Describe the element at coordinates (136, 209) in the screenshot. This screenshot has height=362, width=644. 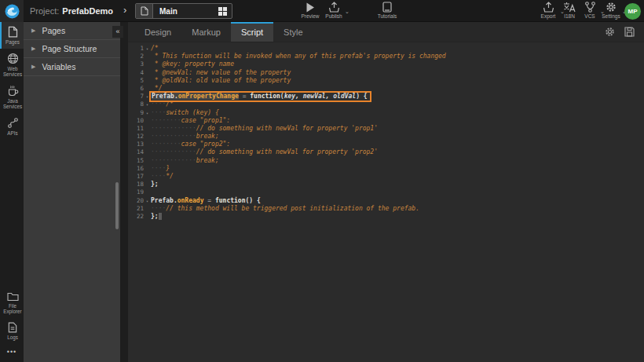
I see `line-number: 21` at that location.